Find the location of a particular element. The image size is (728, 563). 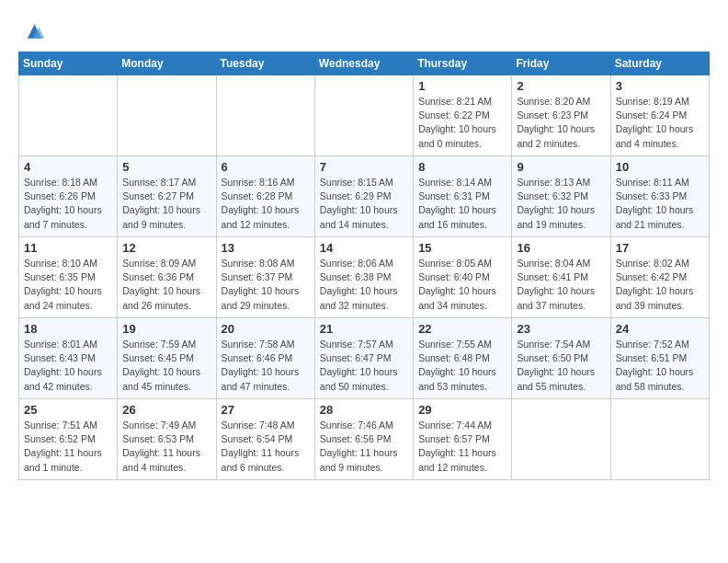

day-number: 12 is located at coordinates (166, 248).